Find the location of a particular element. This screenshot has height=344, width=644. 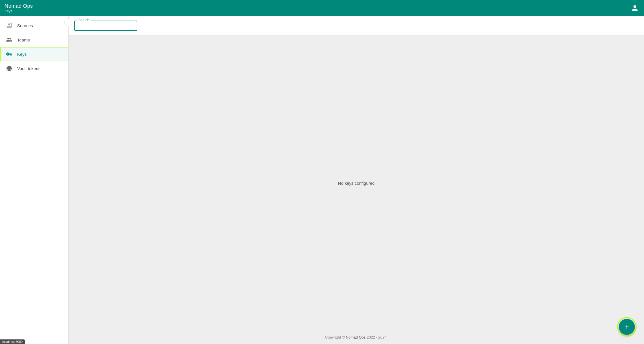

empty-message: No keys configured is located at coordinates (356, 183).